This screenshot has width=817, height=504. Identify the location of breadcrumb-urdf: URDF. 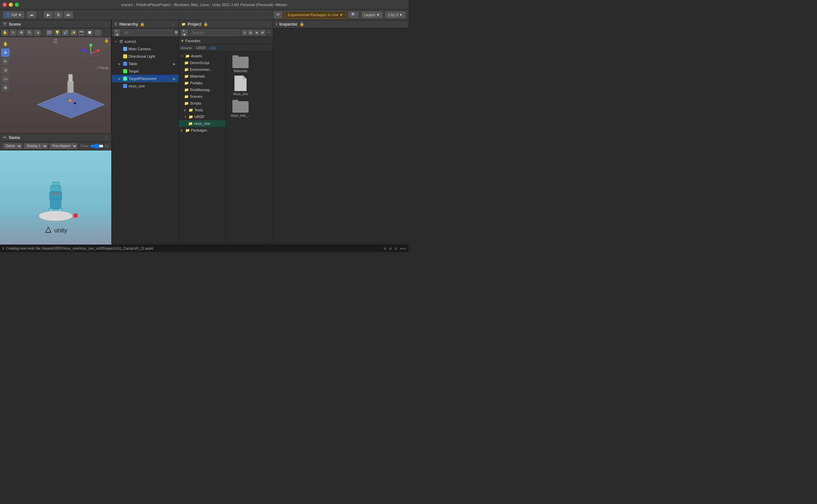
(201, 48).